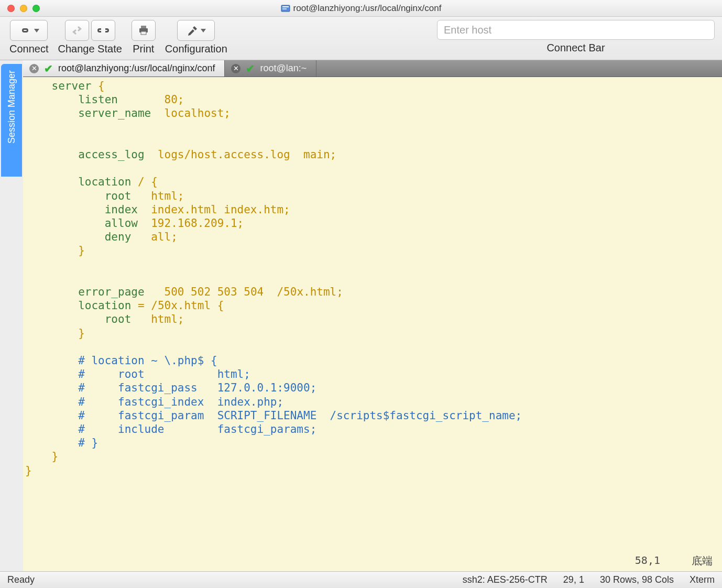 The image size is (722, 588). What do you see at coordinates (196, 38) in the screenshot?
I see `configuration-group: Configuration` at bounding box center [196, 38].